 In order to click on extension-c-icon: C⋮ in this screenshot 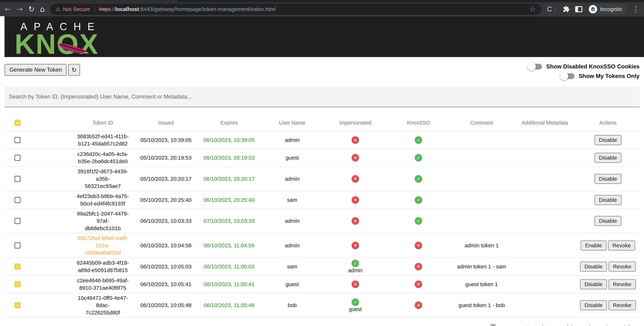, I will do `click(552, 9)`.